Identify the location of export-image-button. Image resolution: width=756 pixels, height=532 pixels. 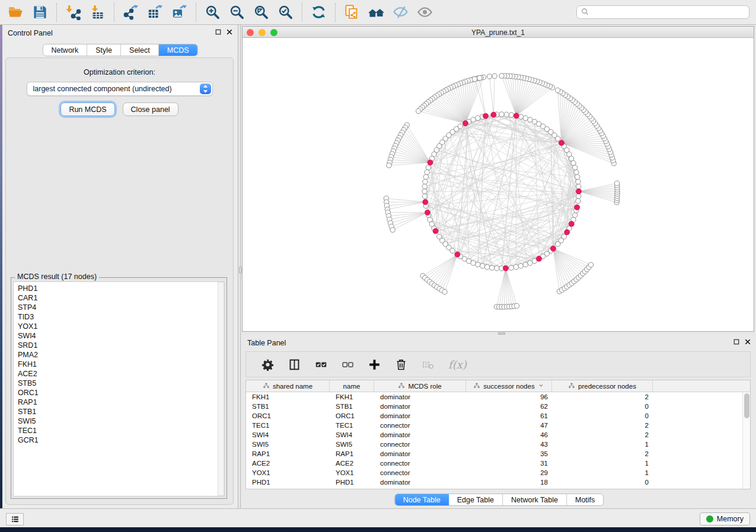
(179, 12).